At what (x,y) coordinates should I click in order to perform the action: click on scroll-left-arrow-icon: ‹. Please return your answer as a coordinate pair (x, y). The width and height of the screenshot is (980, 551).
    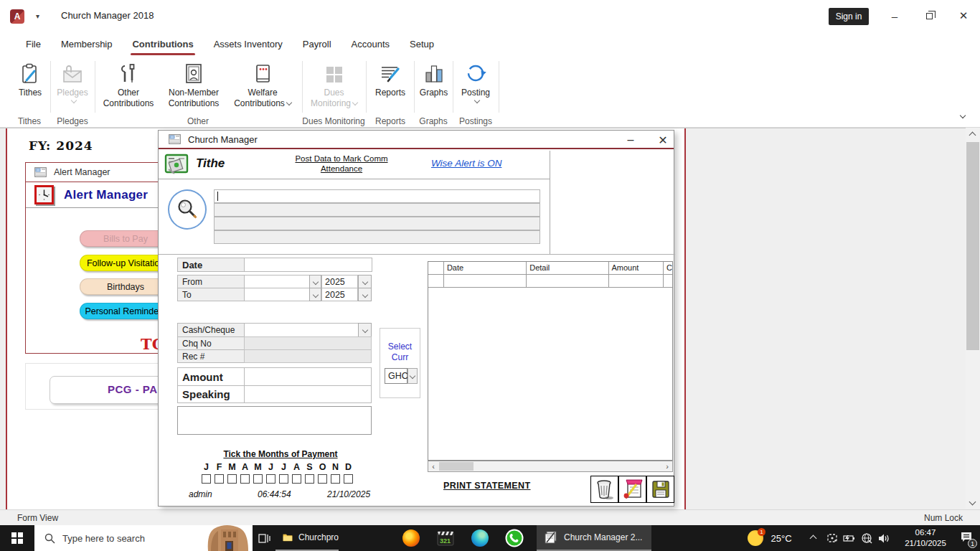
    Looking at the image, I should click on (433, 466).